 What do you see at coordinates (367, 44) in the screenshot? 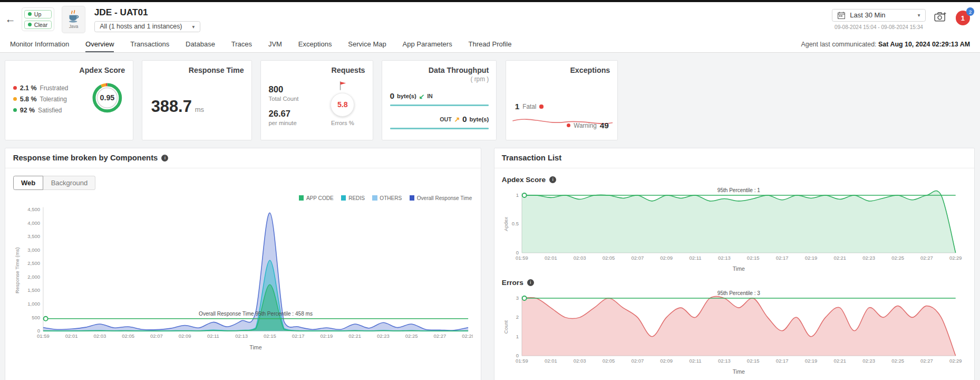
I see `tab-service-map: Service Map` at bounding box center [367, 44].